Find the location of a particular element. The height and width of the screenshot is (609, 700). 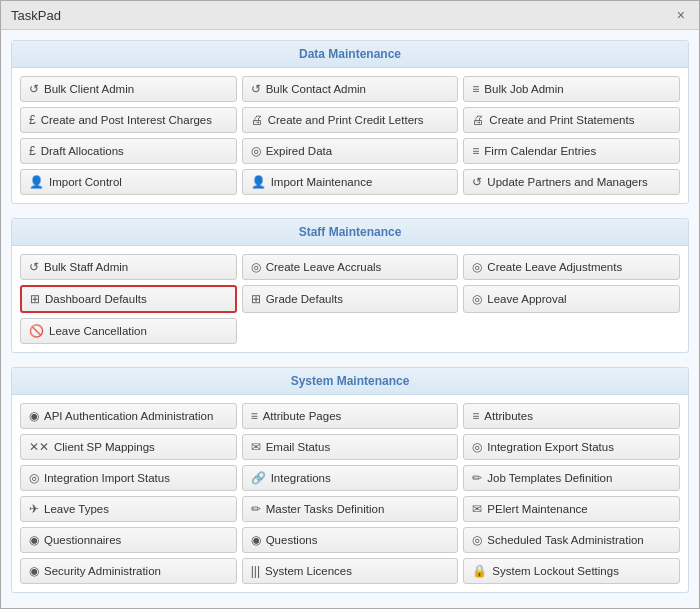

task-btn-pelert-maintenance: ✉PElert Maintenance is located at coordinates (572, 509).